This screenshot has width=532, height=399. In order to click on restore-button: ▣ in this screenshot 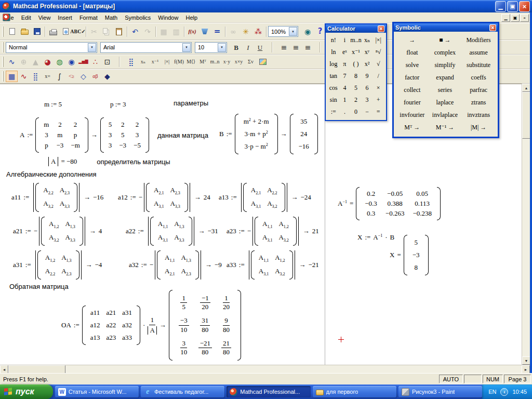, I will do `click(512, 6)`.